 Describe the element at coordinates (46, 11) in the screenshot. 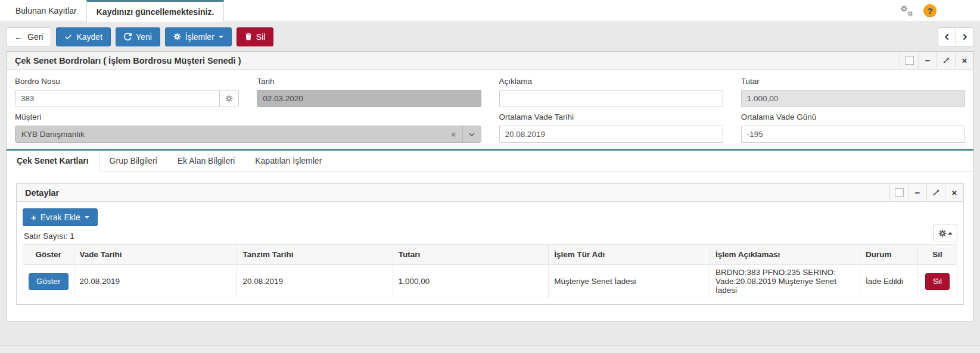

I see `tab-bulunan-kayitlar: Bulunan Kayıtlar` at that location.